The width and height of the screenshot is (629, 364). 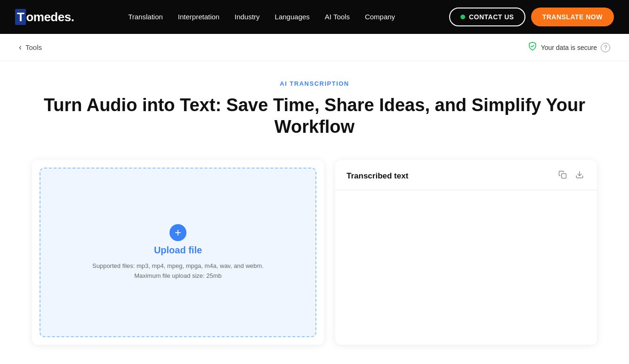 What do you see at coordinates (378, 176) in the screenshot?
I see `transcribed-title: Transcribed text` at bounding box center [378, 176].